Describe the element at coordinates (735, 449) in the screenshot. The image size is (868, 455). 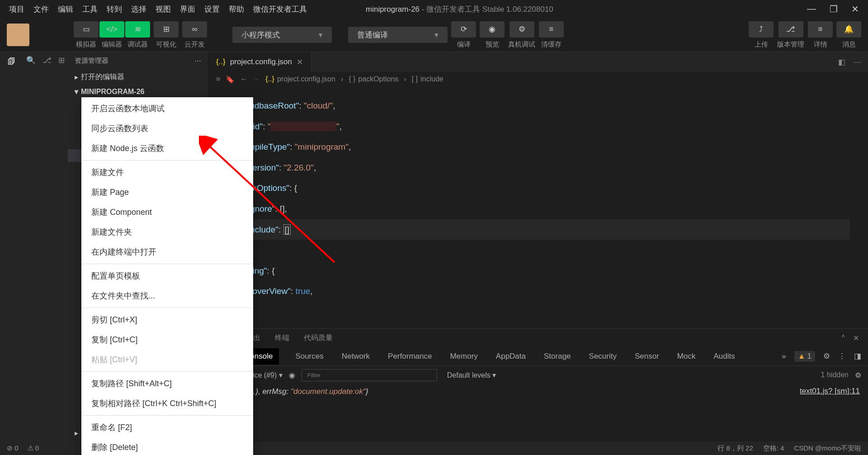
I see `cursor-position: 行 8，列 22` at that location.